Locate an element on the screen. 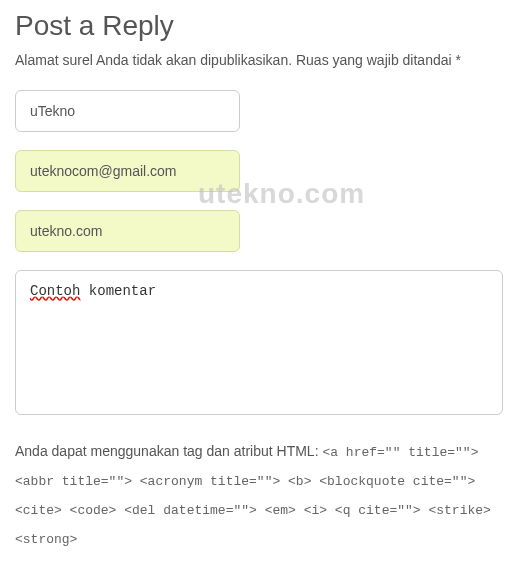 The image size is (519, 573). email-field is located at coordinates (128, 171).